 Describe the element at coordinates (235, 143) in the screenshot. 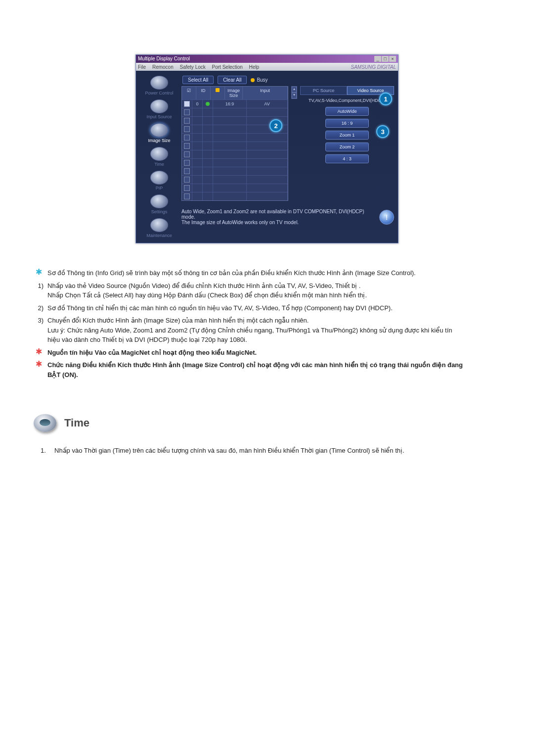

I see `info-grid: ☑ ID Image Size Input 016:9AV` at that location.